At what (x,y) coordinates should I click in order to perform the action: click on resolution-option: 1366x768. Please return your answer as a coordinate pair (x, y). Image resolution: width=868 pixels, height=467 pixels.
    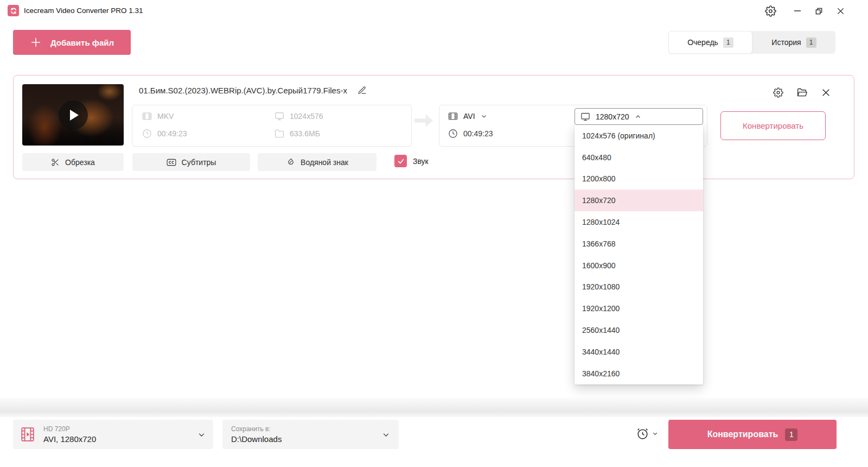
    Looking at the image, I should click on (639, 244).